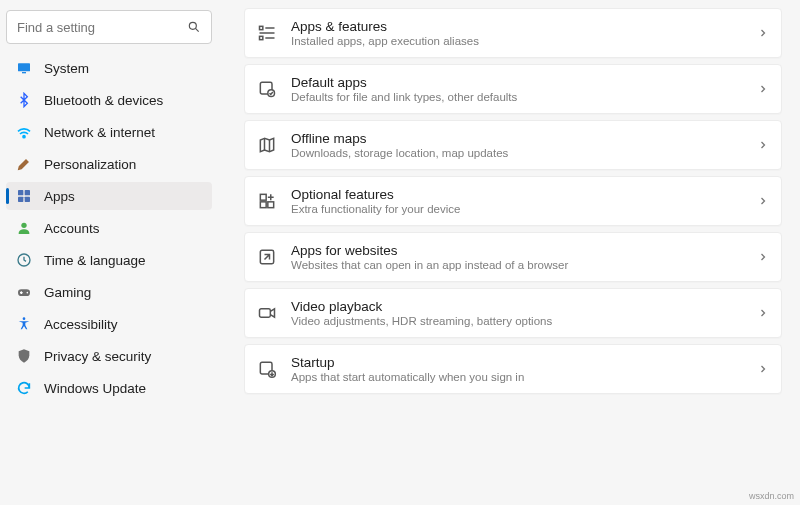 The image size is (800, 505). Describe the element at coordinates (68, 292) in the screenshot. I see `sidebar-item-label: Gaming` at that location.